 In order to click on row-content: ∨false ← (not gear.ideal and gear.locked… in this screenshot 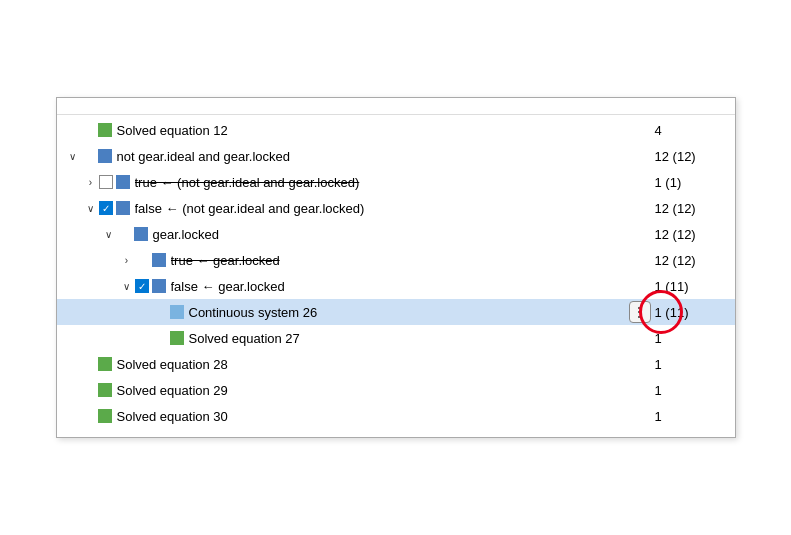, I will do `click(356, 208)`.